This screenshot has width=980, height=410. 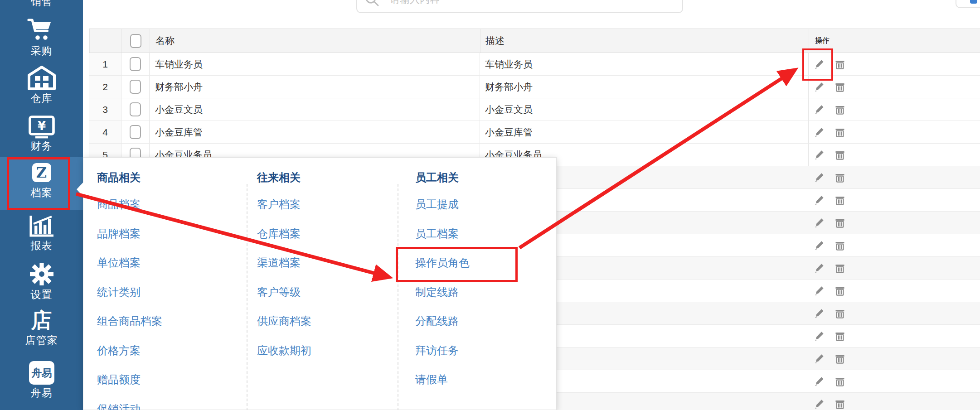 I want to click on menu-item: 制定线路, so click(x=437, y=292).